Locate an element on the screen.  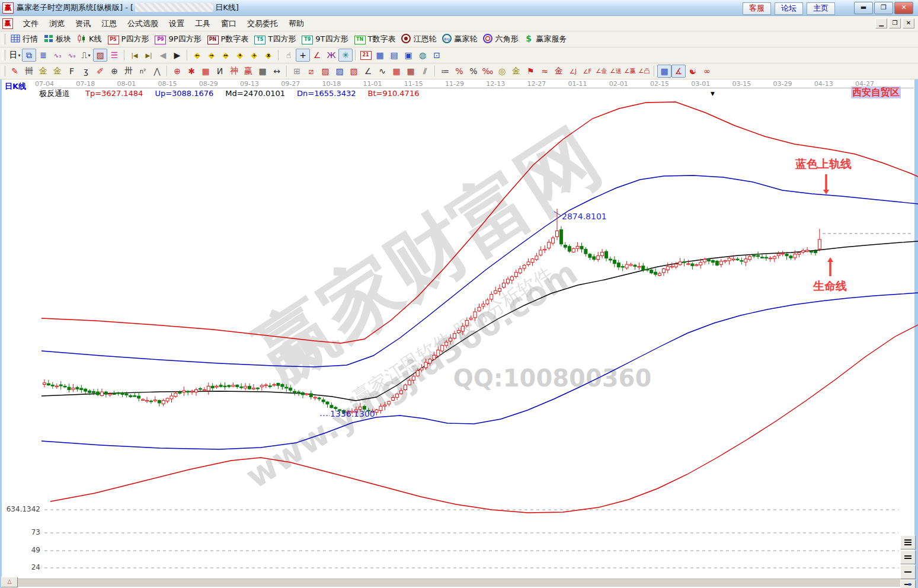
x-tick-label: 03-01 is located at coordinates (701, 84).